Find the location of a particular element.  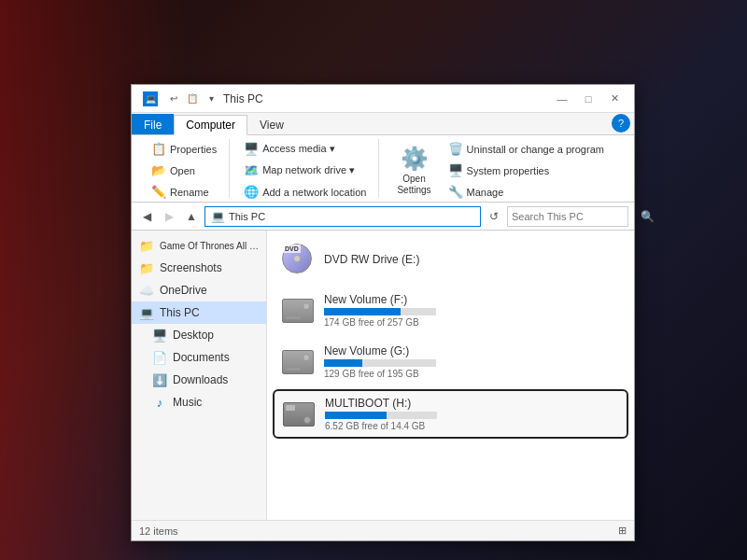

qa-properties-btn: 📋 is located at coordinates (192, 99).